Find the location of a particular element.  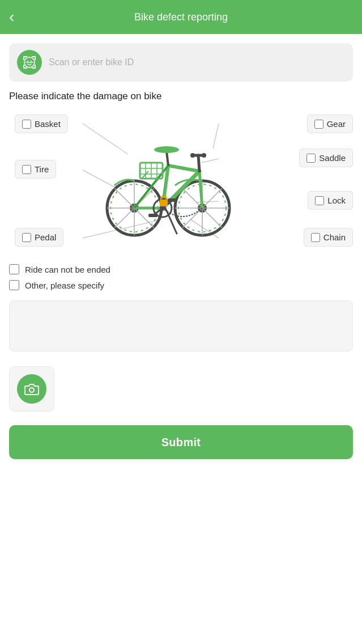

basket-label-text: Basket is located at coordinates (48, 124).